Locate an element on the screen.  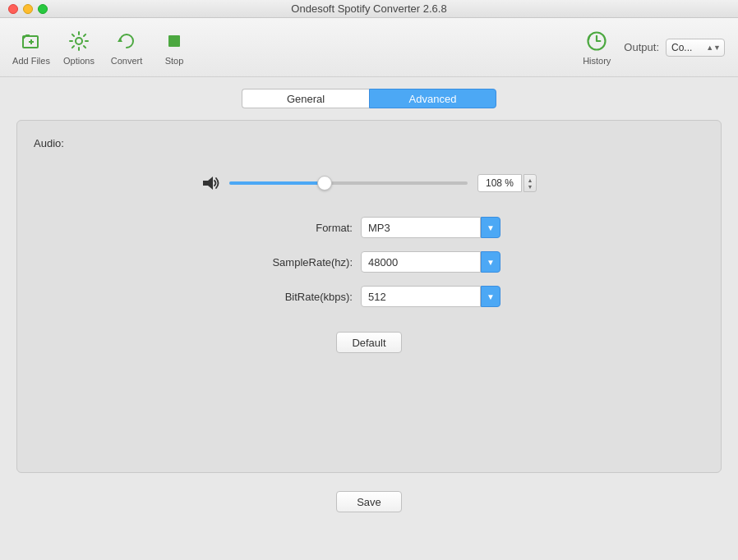
window-title: Ondesoft Spotify Converter 2.6.8 is located at coordinates (368, 8).